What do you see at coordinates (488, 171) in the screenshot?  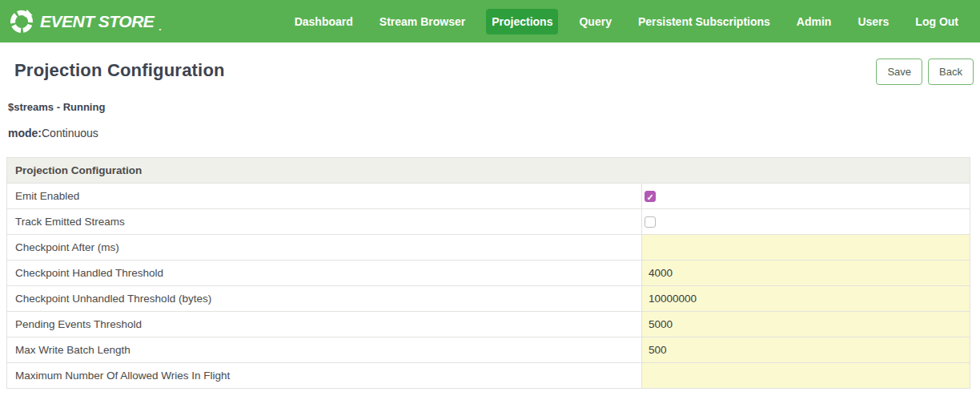 I see `table-header: Projection Configuration` at bounding box center [488, 171].